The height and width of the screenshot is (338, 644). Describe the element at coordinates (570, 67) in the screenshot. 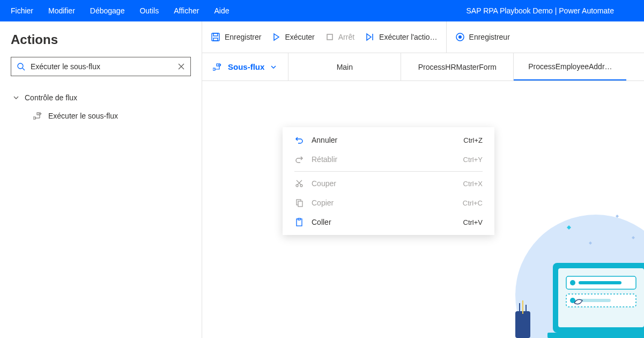

I see `tab-processemployeeaddr: ProcessEmployeeAddr…` at that location.